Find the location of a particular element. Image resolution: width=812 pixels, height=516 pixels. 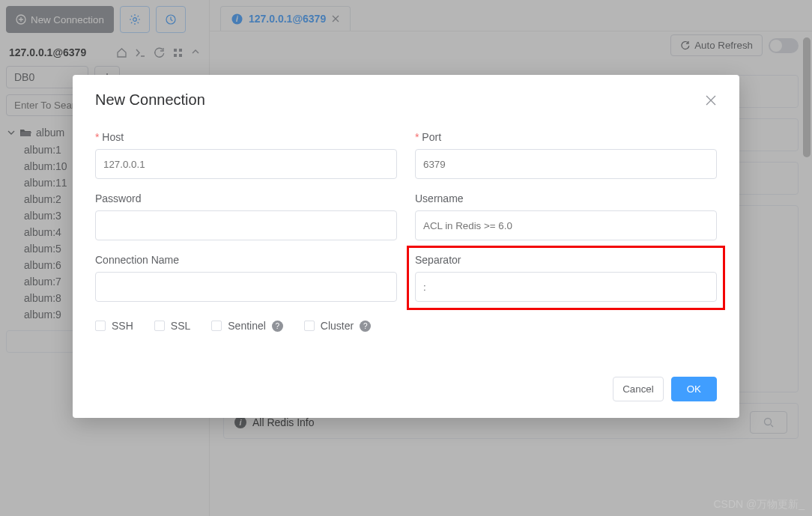

password-input is located at coordinates (246, 225).